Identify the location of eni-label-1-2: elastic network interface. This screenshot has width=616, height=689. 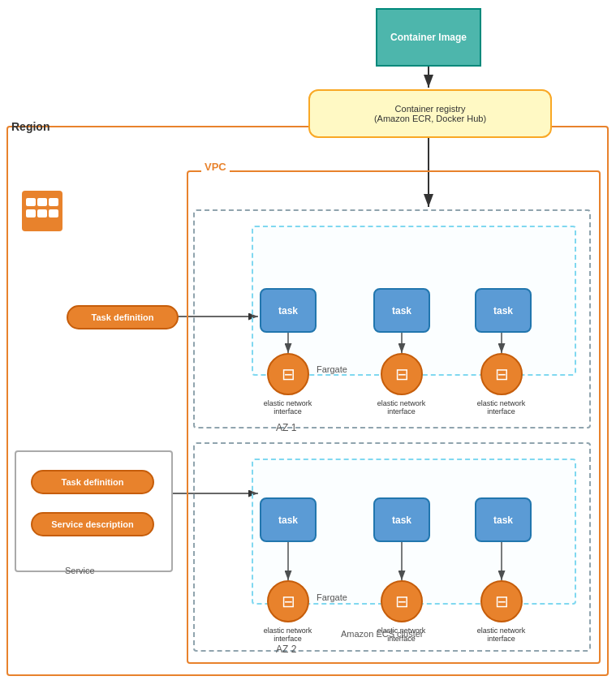
(401, 407).